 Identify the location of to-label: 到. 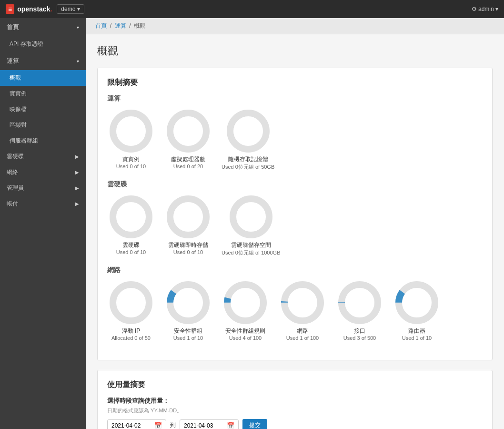
(173, 425).